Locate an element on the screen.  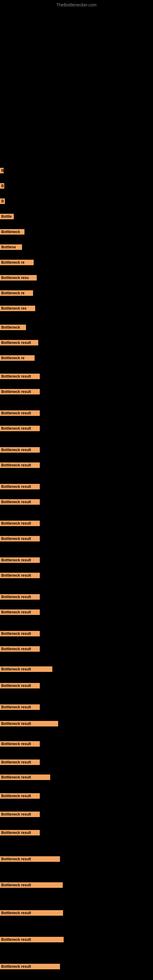
bar-label: Bottleneck res is located at coordinates (18, 308).